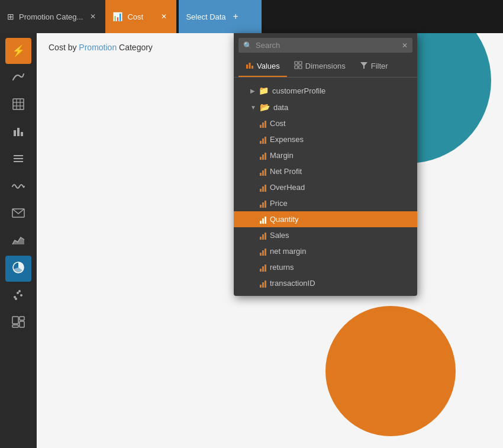 This screenshot has height=448, width=503. I want to click on sidebar-item-scatter, so click(18, 296).